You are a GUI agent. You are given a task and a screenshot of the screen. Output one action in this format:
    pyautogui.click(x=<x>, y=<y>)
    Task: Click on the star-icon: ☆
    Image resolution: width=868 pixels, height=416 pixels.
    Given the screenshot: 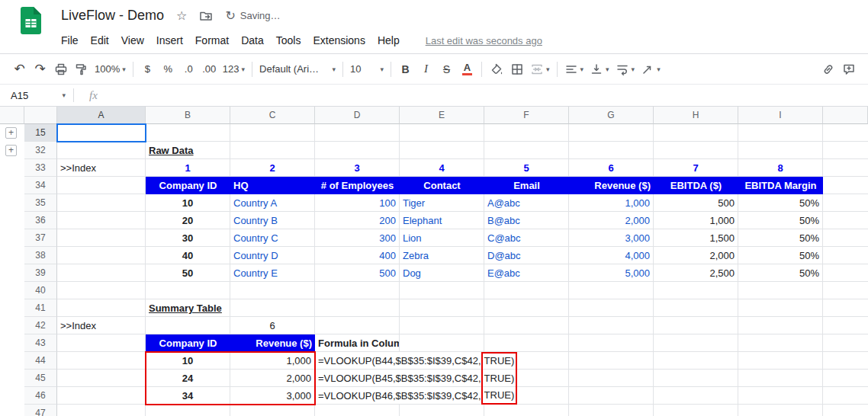 What is the action you would take?
    pyautogui.click(x=182, y=16)
    